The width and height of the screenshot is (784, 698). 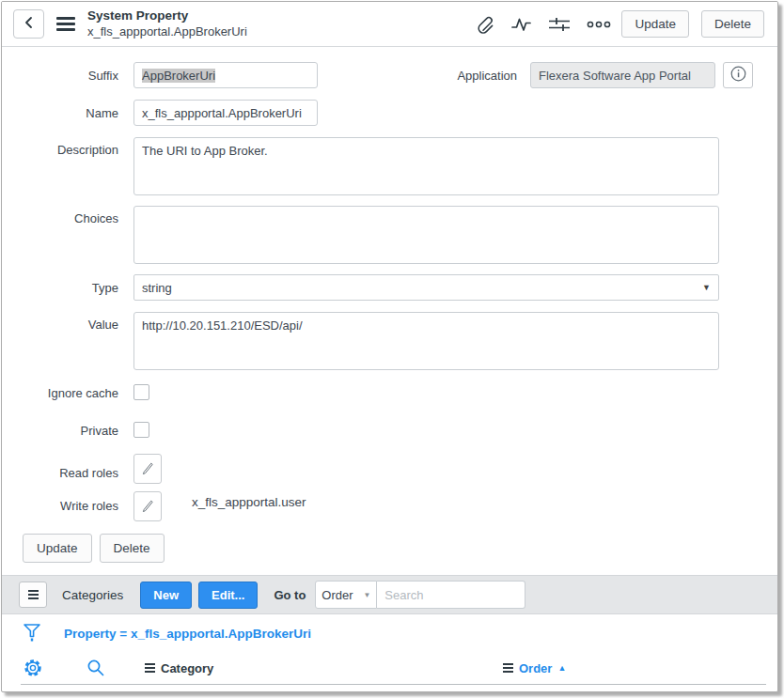 I want to click on page-title: System Property, so click(x=167, y=17).